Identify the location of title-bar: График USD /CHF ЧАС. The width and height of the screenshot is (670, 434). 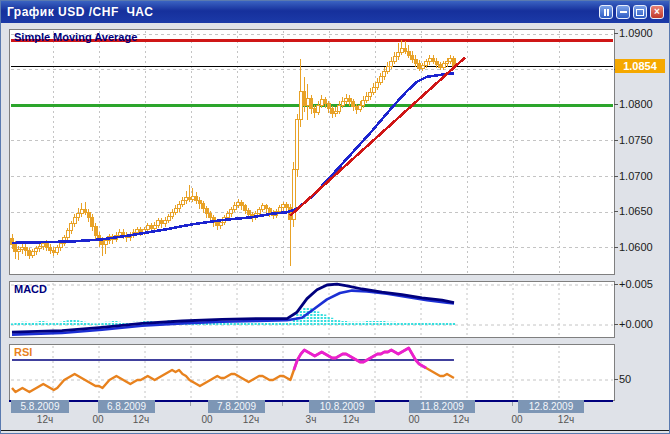
(335, 12).